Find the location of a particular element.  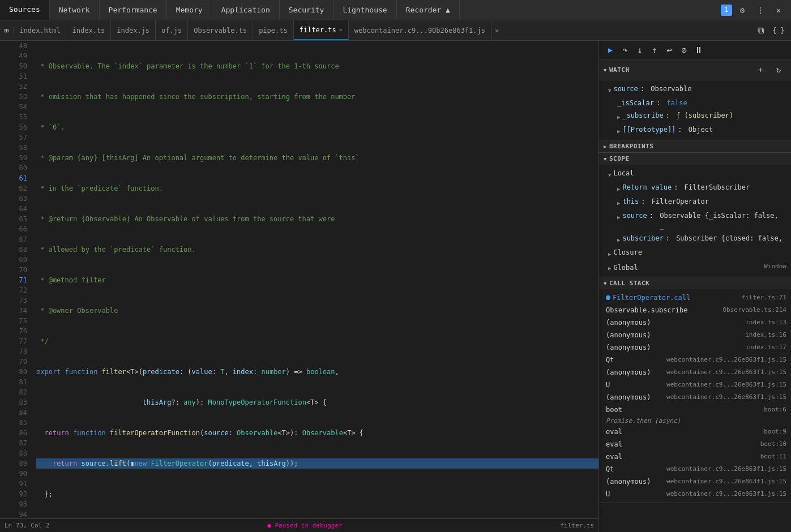

scope-this: this: FilterOperator is located at coordinates (695, 203).